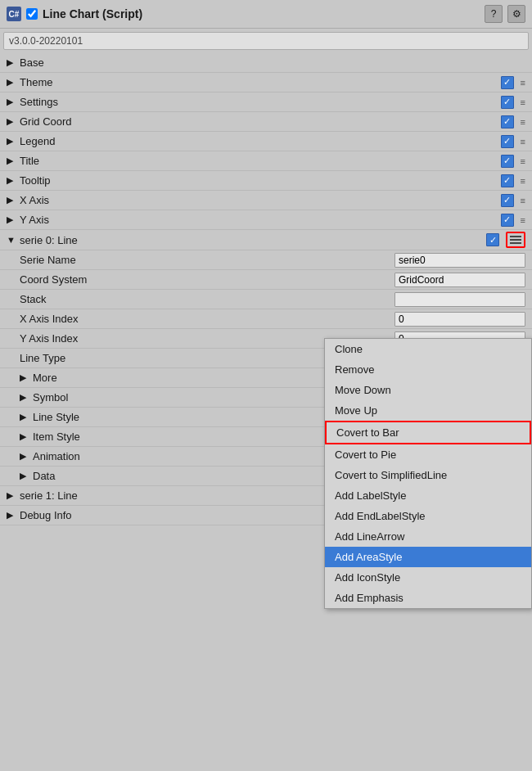  What do you see at coordinates (428, 557) in the screenshot?
I see `ctx-item-add-areastyle: Add AreaStyle` at bounding box center [428, 557].